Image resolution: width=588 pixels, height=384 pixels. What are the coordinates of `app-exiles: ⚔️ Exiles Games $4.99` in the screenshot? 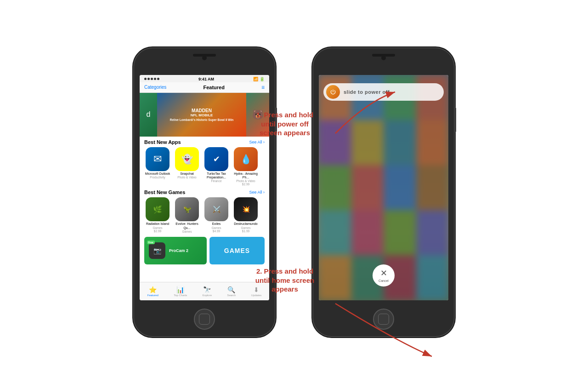 It's located at (216, 215).